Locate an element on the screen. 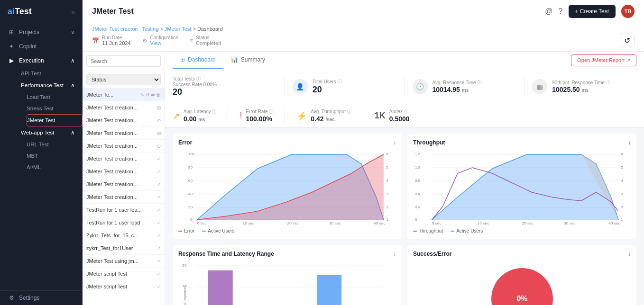 This screenshot has height=305, width=644. sidebar-item-label: JMeter Test is located at coordinates (41, 120).